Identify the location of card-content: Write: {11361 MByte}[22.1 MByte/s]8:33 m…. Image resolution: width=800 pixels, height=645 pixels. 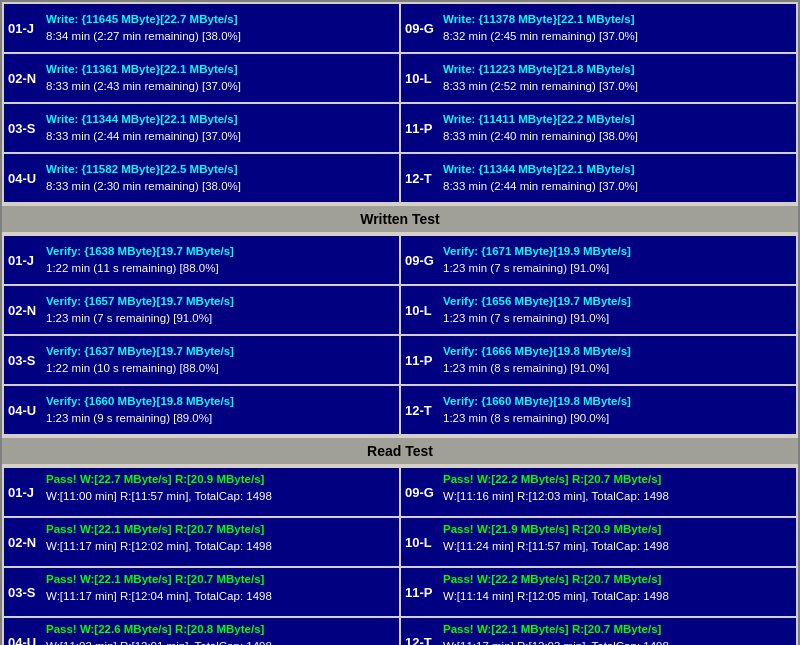
(220, 78).